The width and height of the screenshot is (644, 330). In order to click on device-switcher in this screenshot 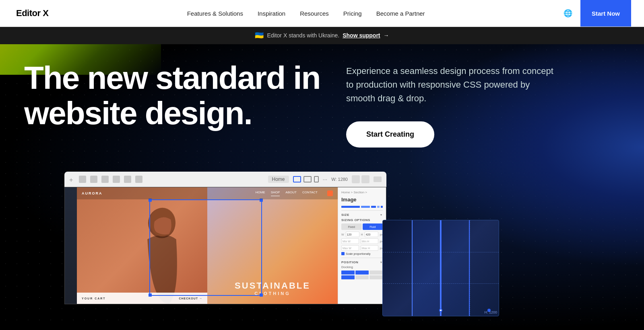, I will do `click(306, 179)`.